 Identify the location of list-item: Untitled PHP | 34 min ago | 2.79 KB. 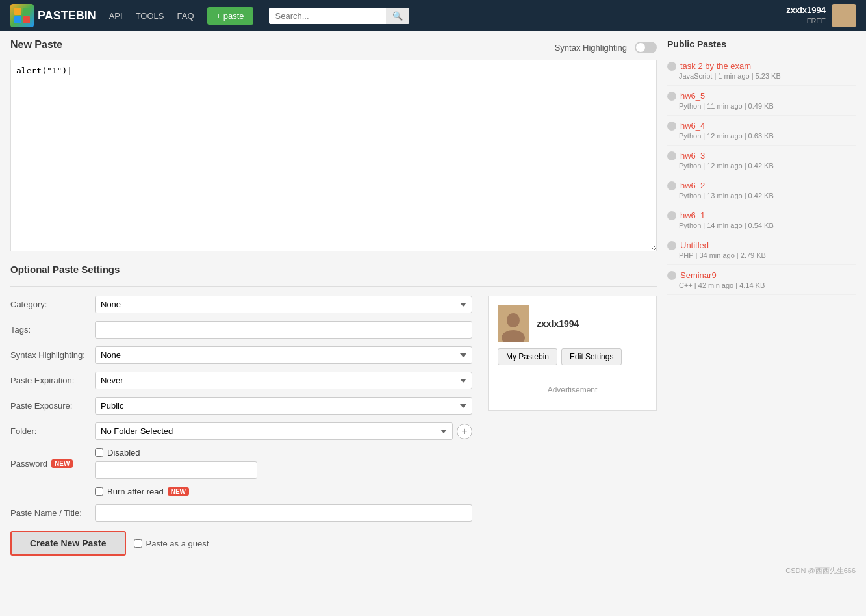
(761, 250).